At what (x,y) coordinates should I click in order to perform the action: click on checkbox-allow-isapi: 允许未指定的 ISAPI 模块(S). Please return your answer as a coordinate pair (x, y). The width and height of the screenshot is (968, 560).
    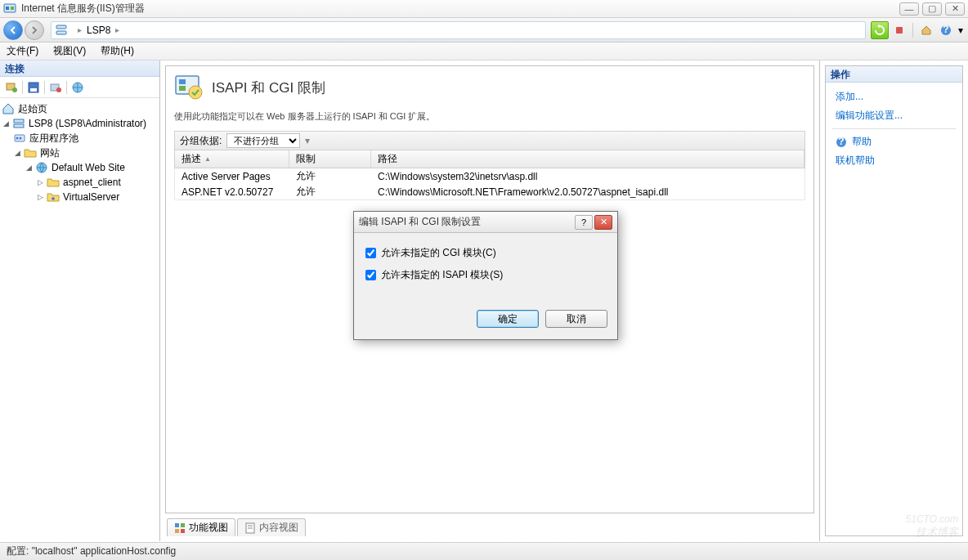
    Looking at the image, I should click on (486, 275).